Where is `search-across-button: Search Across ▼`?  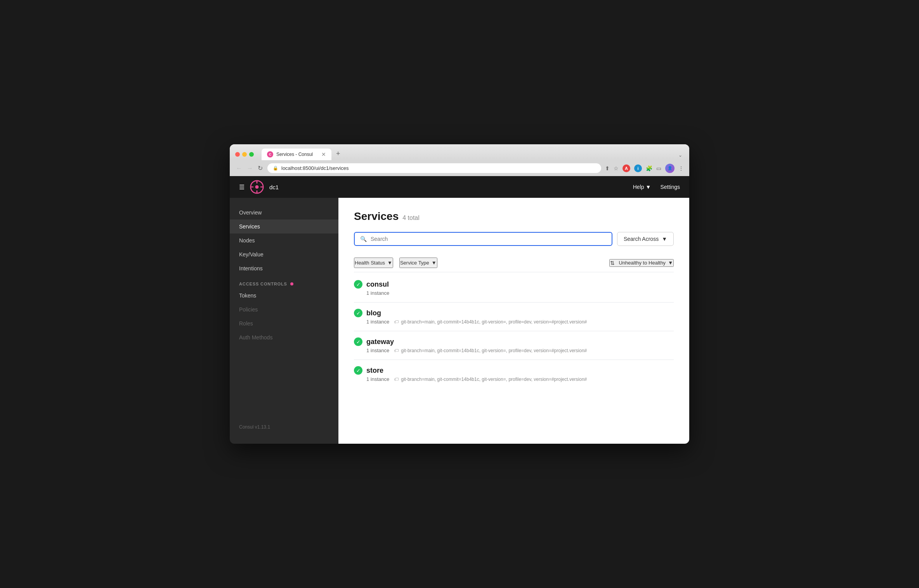 search-across-button: Search Across ▼ is located at coordinates (645, 239).